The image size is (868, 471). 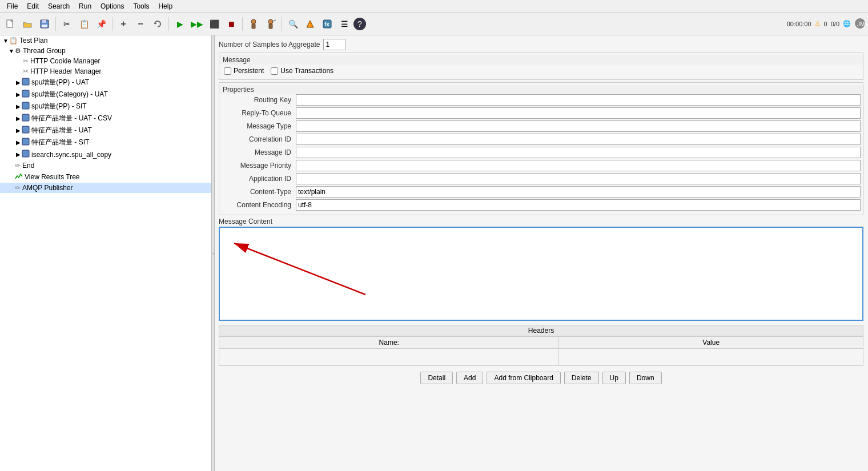 I want to click on headers-name-cell, so click(x=389, y=357).